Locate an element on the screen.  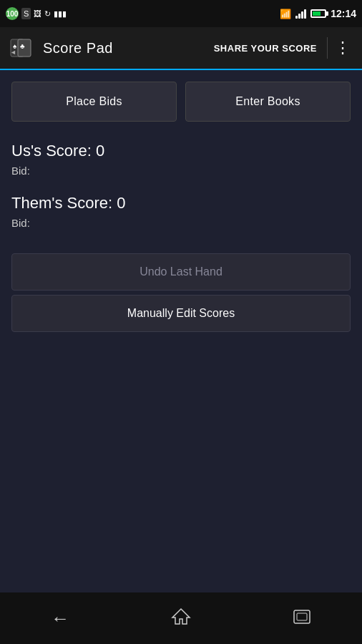
enter-books-button: Enter Books is located at coordinates (268, 102).